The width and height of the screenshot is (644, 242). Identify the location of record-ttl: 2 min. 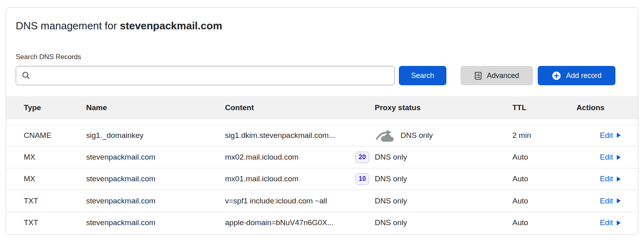
(531, 135).